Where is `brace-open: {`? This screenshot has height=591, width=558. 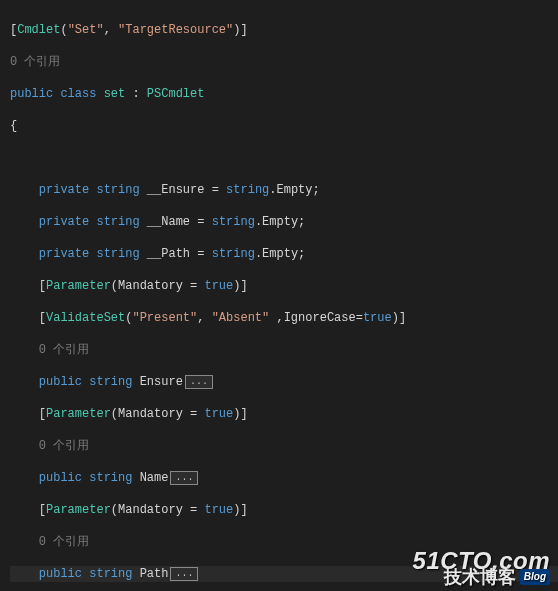
brace-open: { is located at coordinates (284, 126).